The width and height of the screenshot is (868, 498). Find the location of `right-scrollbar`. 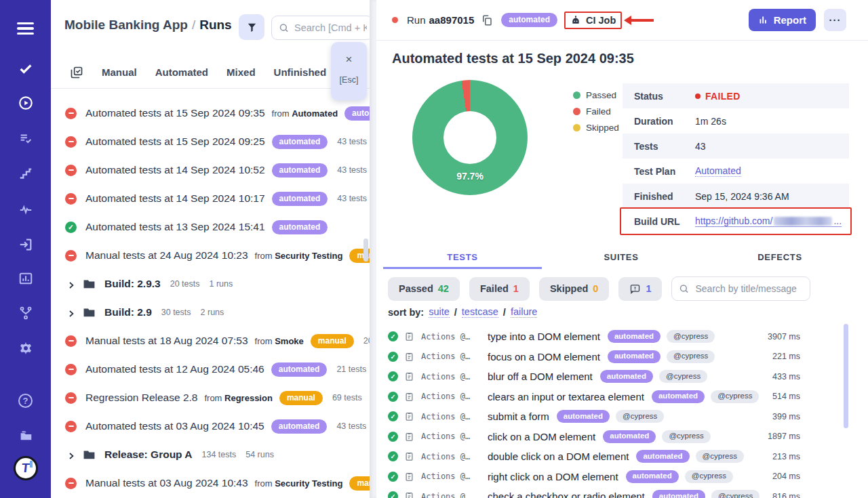

right-scrollbar is located at coordinates (846, 376).